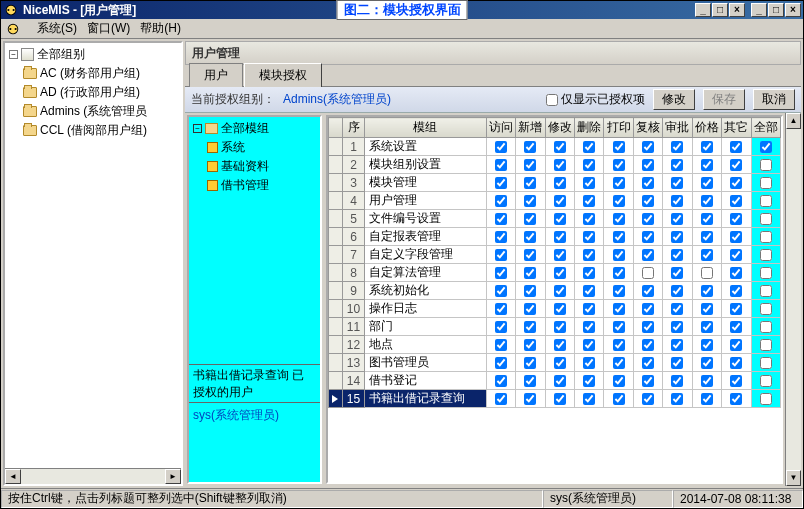  I want to click on menu-help: 帮助(H), so click(160, 28).